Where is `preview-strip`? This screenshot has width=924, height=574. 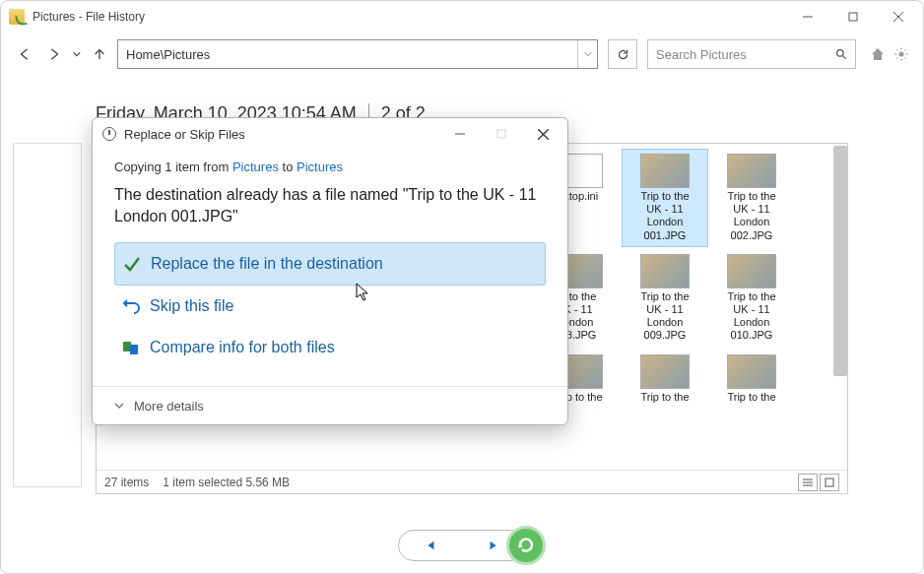
preview-strip is located at coordinates (47, 315).